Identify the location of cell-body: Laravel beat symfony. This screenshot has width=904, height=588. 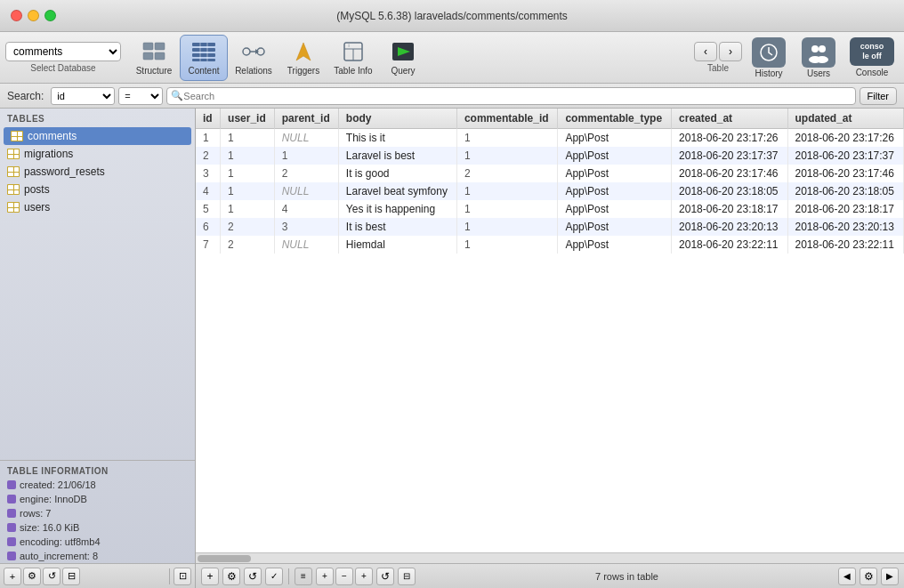
(397, 191).